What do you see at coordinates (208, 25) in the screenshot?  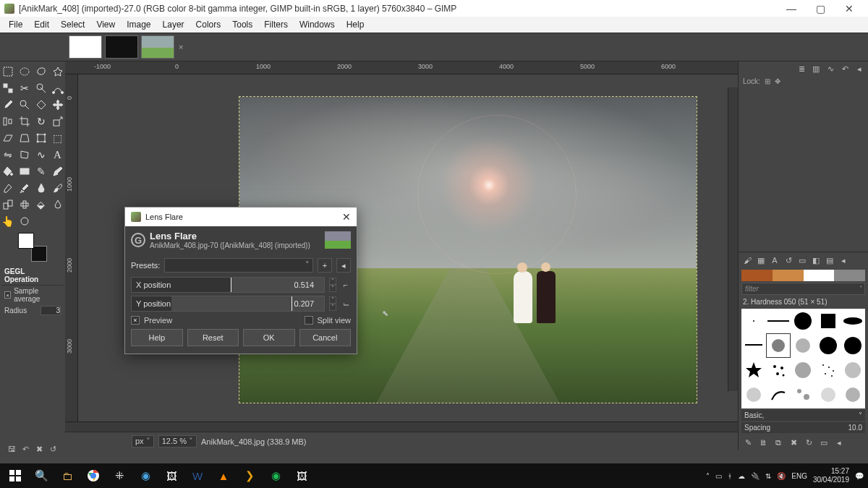 I see `menu-colors: Colors` at bounding box center [208, 25].